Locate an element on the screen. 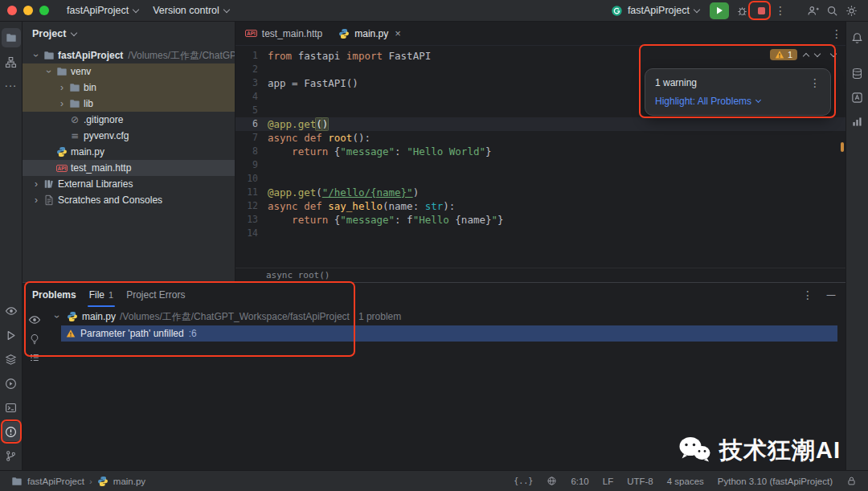 The height and width of the screenshot is (491, 868). lightbulb-icon is located at coordinates (35, 339).